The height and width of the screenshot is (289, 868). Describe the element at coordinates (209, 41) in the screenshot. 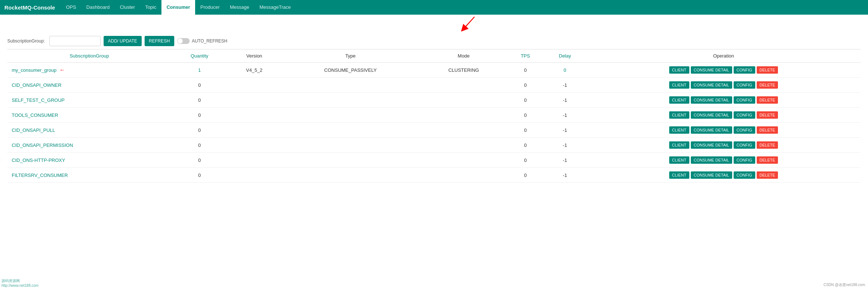

I see `auto-refresh-label: AUTO_REFRESH` at that location.